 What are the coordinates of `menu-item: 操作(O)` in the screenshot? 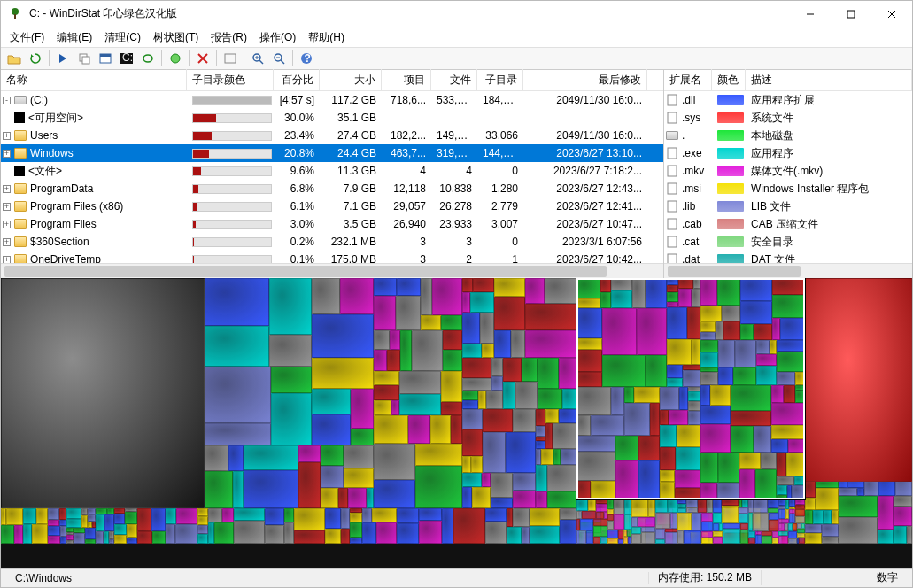 It's located at (278, 37).